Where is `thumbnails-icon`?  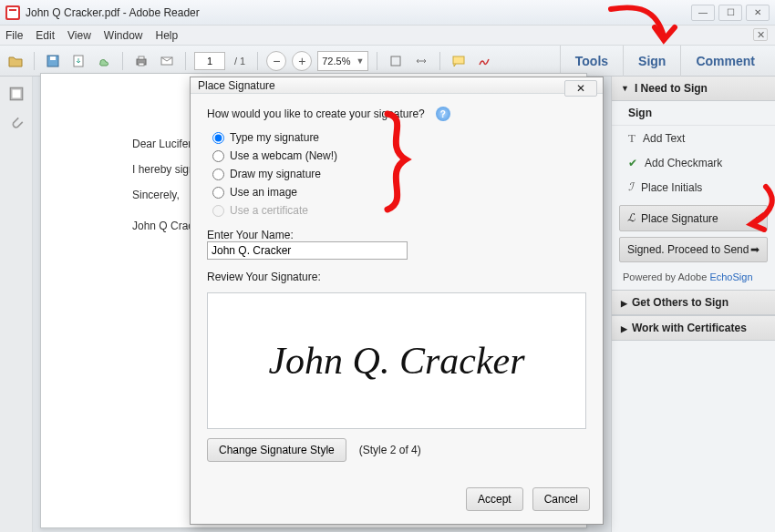
thumbnails-icon is located at coordinates (16, 94).